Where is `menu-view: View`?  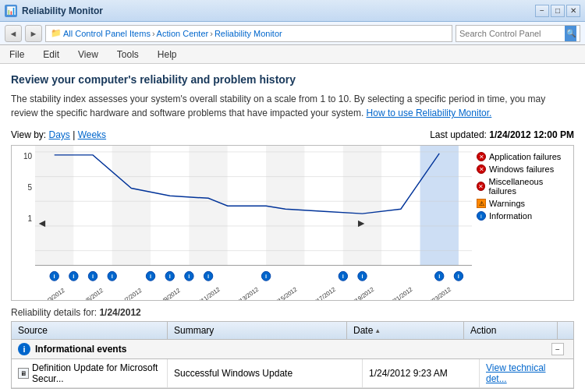
menu-view: View is located at coordinates (88, 55).